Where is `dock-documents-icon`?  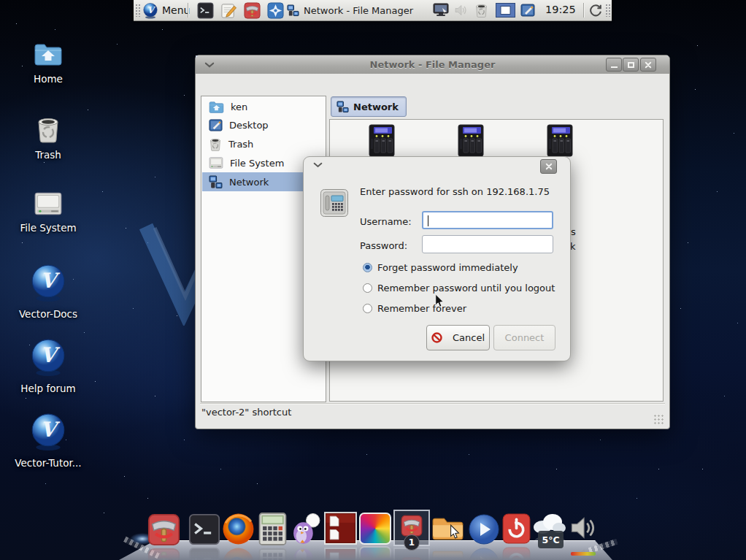 dock-documents-icon is located at coordinates (340, 529).